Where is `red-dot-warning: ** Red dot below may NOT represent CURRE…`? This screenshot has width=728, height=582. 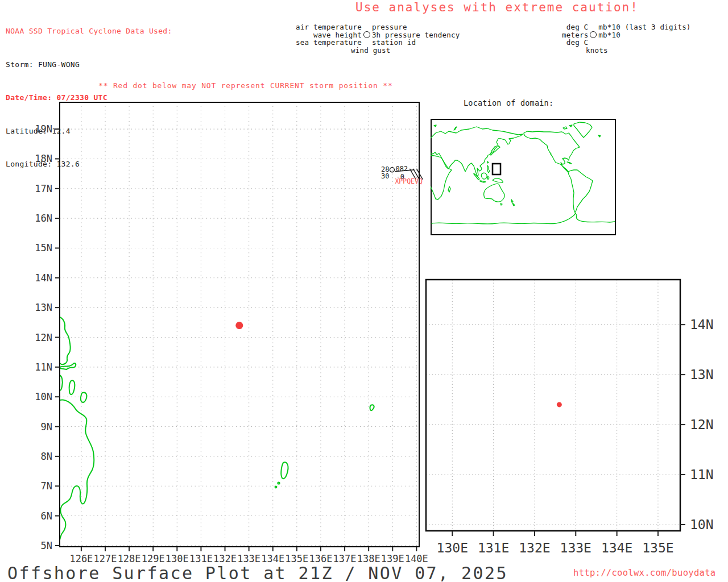 red-dot-warning: ** Red dot below may NOT represent CURRE… is located at coordinates (246, 85).